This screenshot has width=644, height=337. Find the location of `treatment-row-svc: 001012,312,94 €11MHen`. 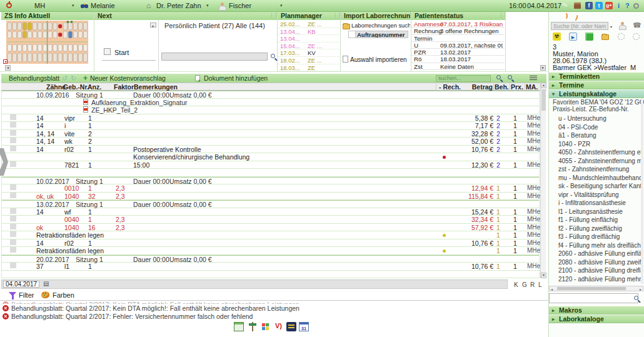

treatment-row-svc: 001012,312,94 €11MHen is located at coordinates (270, 189).